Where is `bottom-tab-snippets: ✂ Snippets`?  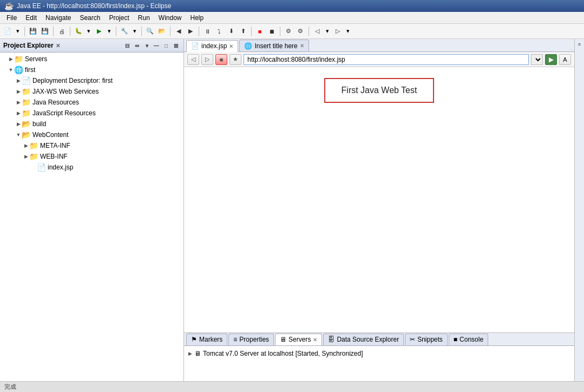
bottom-tab-snippets: ✂ Snippets is located at coordinates (426, 339).